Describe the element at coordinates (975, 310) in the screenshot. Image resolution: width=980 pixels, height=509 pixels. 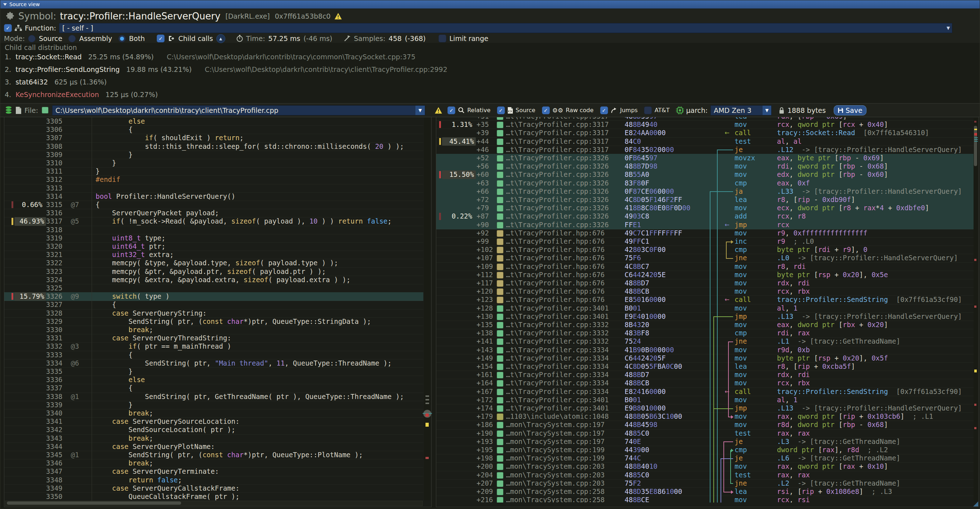
I see `asm-scrollbar` at that location.